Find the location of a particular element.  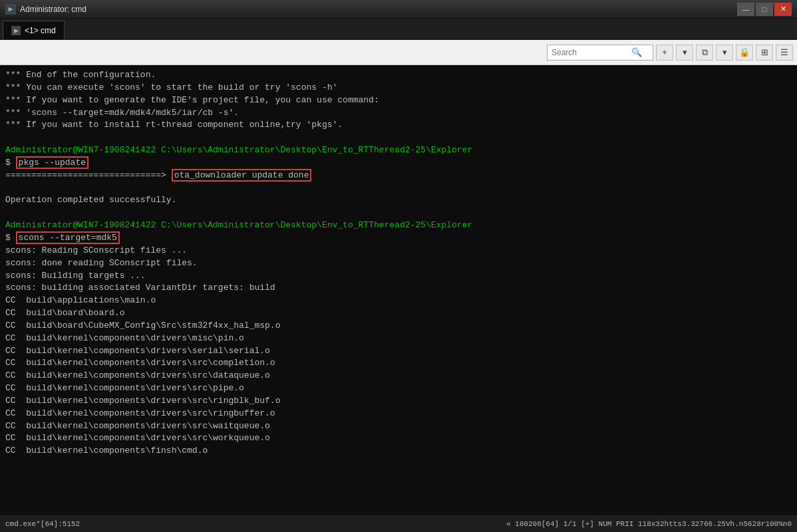

add-button: + is located at coordinates (665, 53).